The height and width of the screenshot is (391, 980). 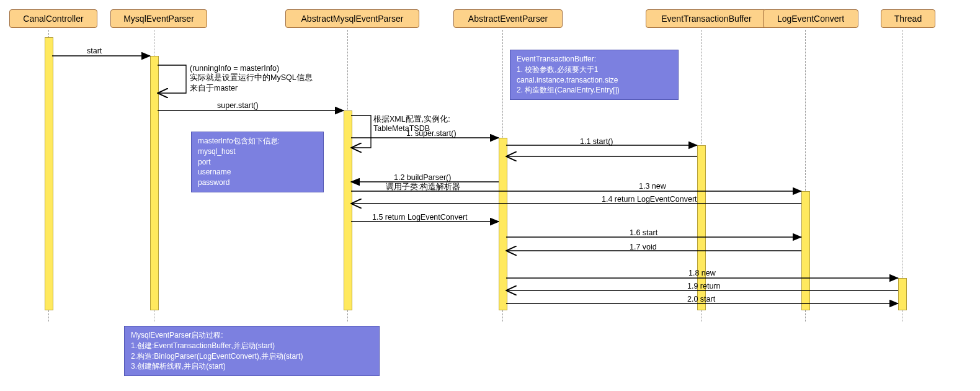 I want to click on note-line: port, so click(x=205, y=162).